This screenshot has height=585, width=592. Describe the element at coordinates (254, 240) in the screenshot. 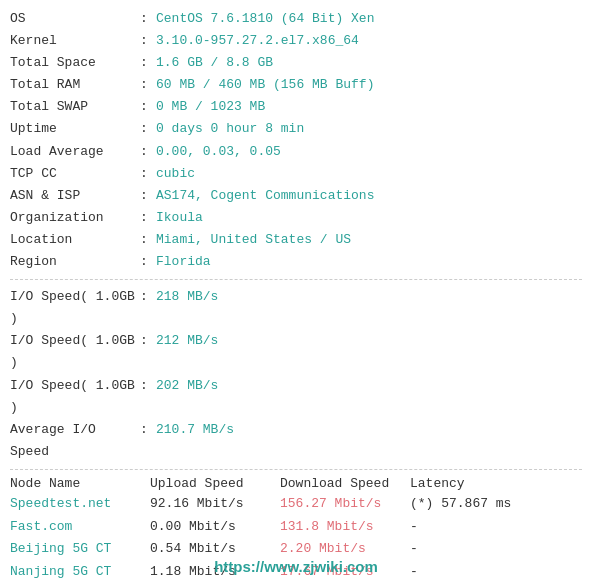

I see `system-value: Miami, United States / US` at that location.